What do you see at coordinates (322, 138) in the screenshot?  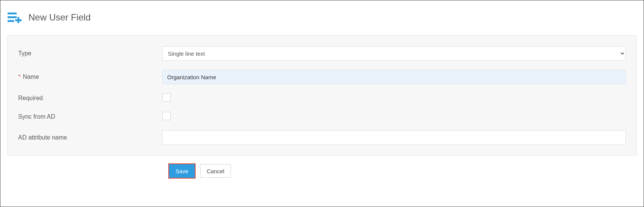 I see `row-ad-attribute: AD attribute name` at bounding box center [322, 138].